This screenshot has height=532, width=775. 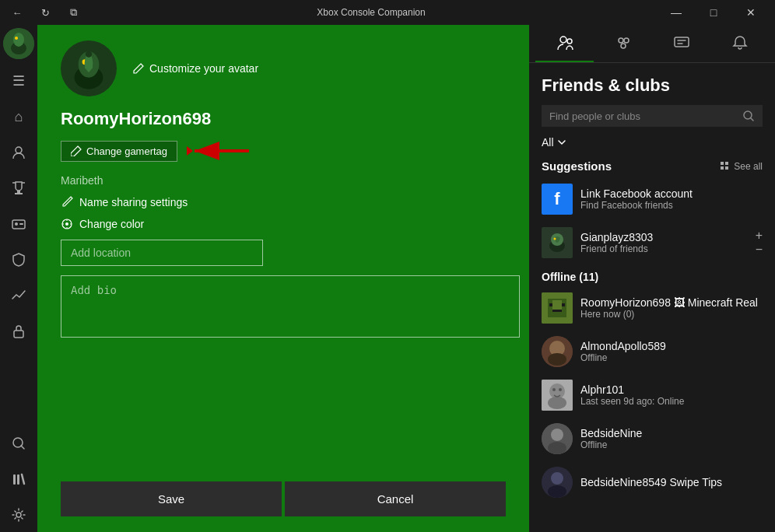 What do you see at coordinates (19, 81) in the screenshot?
I see `sidebar-menu-icon: ☰` at bounding box center [19, 81].